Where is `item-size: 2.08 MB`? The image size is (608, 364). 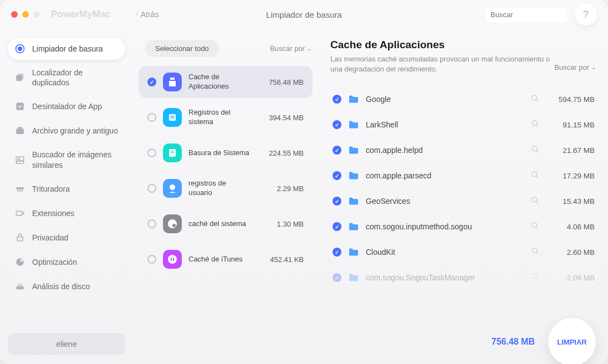 item-size: 2.08 MB is located at coordinates (571, 278).